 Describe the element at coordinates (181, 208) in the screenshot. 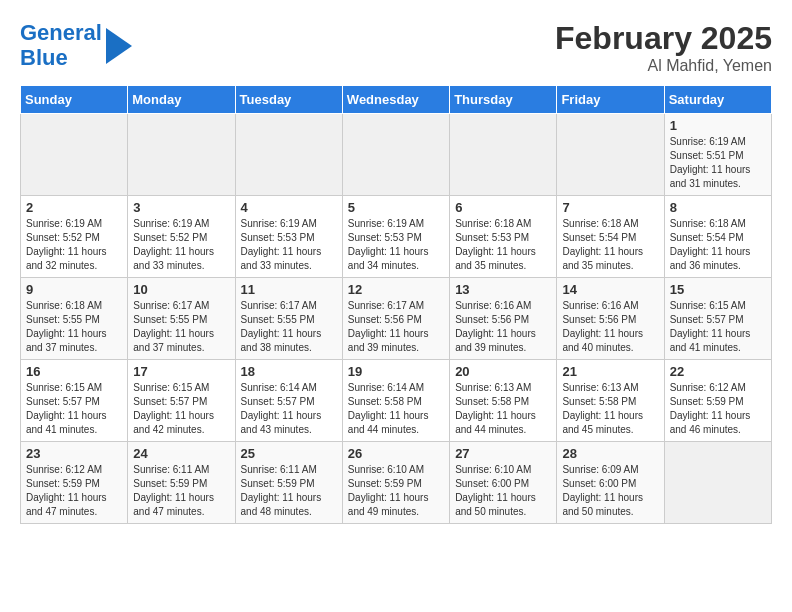

I see `day-number: 3` at that location.